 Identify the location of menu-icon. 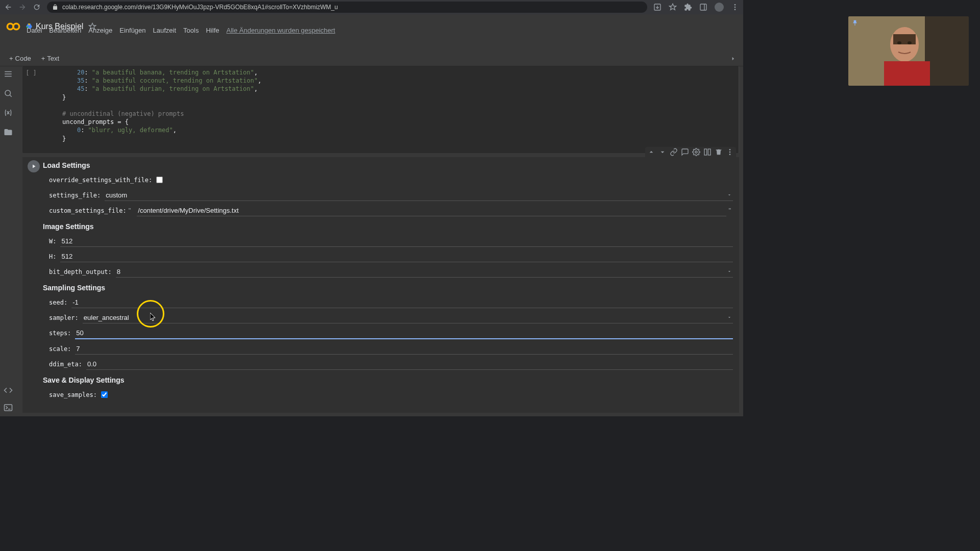
(735, 7).